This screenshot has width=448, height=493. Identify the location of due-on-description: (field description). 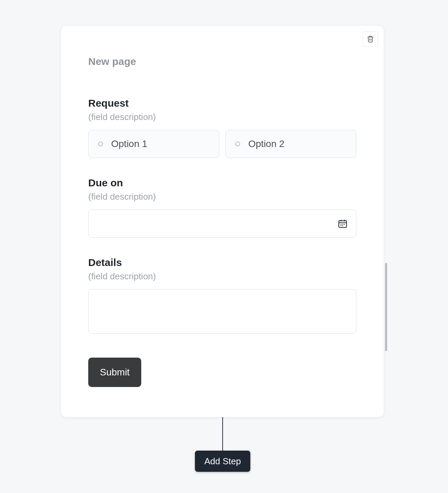
(222, 197).